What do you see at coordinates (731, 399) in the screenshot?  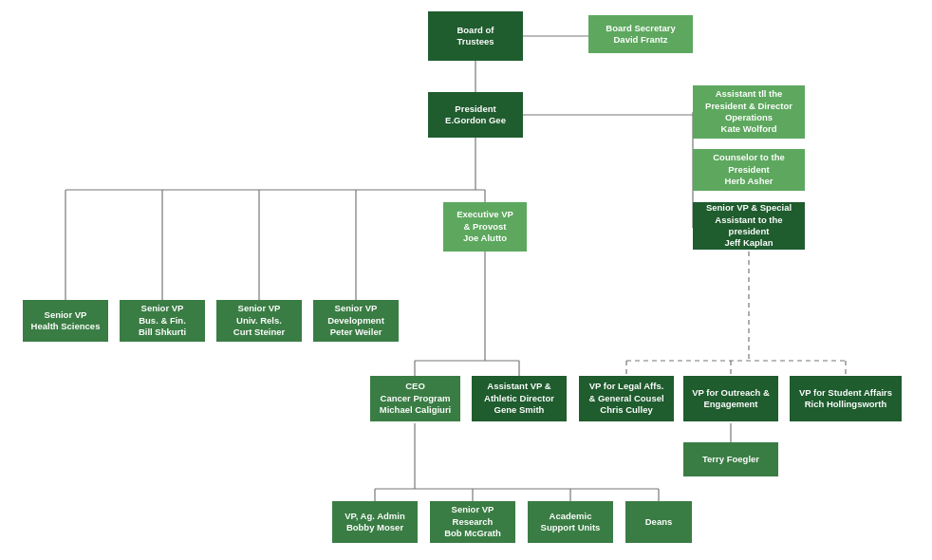 I see `vp-outreach-node: VP for Outreach &Engagement` at bounding box center [731, 399].